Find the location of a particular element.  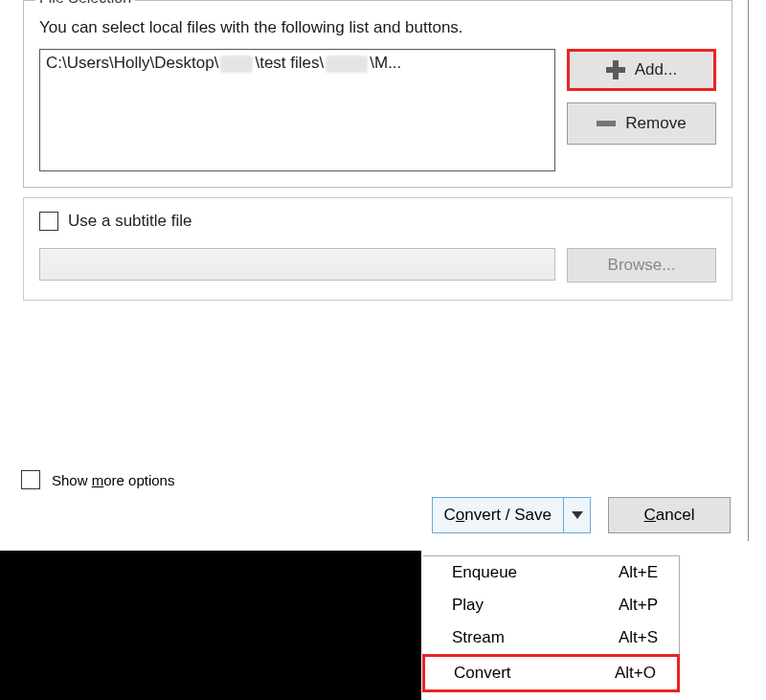

chevron-down-icon is located at coordinates (577, 515).